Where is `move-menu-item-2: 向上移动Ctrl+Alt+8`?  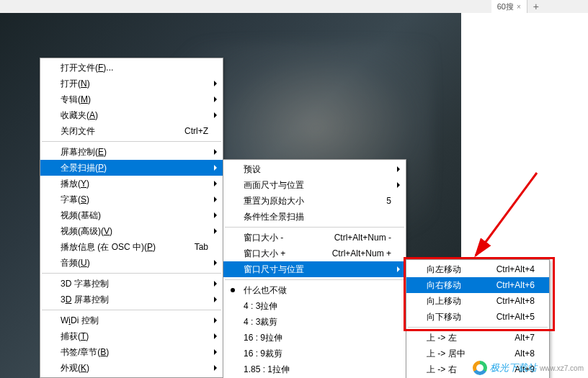 move-menu-item-2: 向上移动Ctrl+Alt+8 is located at coordinates (478, 301).